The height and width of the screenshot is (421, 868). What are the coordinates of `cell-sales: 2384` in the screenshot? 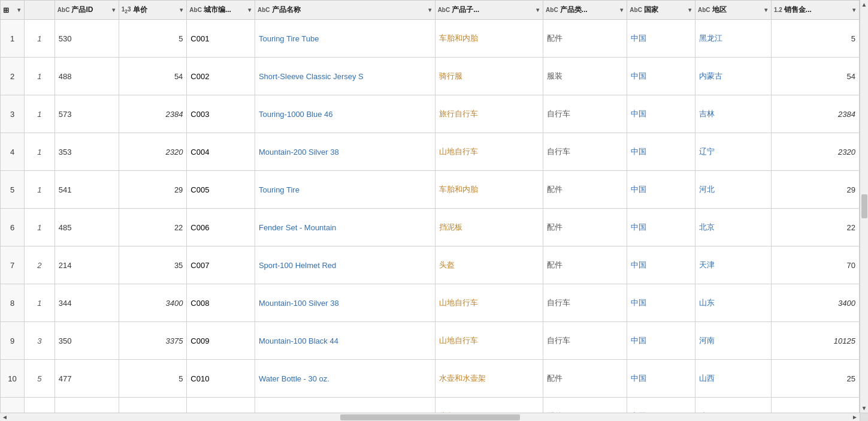 It's located at (815, 114).